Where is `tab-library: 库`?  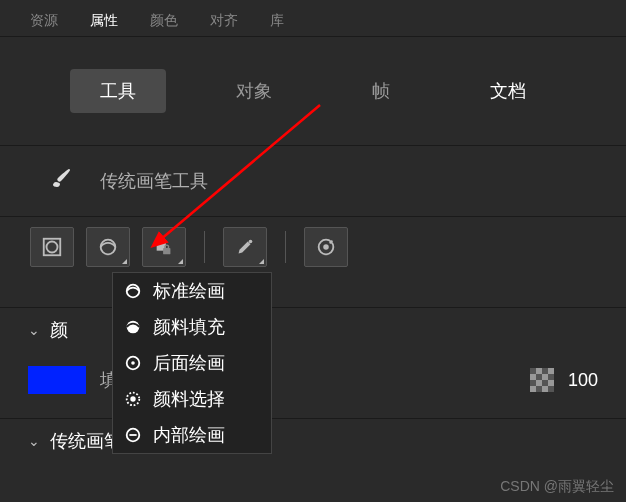 tab-library: 库 is located at coordinates (277, 21).